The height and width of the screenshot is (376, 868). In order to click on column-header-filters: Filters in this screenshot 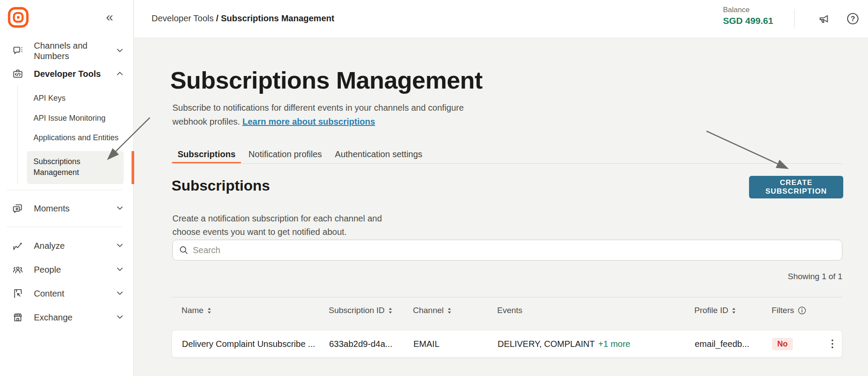, I will do `click(799, 310)`.